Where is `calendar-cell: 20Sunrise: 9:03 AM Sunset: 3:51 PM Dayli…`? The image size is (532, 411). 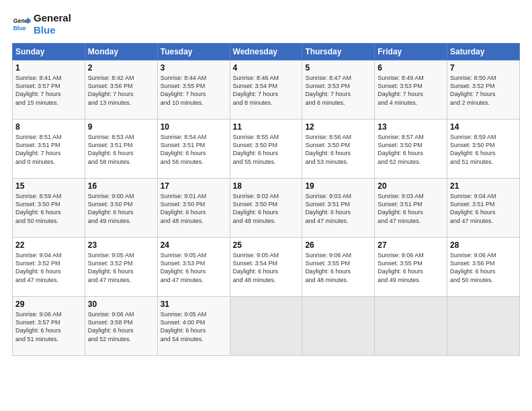
calendar-cell: 20Sunrise: 9:03 AM Sunset: 3:51 PM Dayli… is located at coordinates (411, 208).